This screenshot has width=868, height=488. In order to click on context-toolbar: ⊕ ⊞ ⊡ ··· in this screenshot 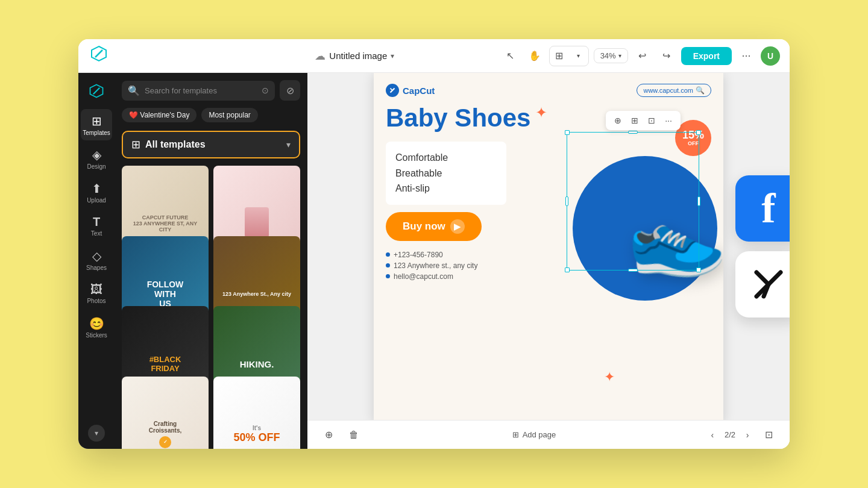, I will do `click(643, 120)`.